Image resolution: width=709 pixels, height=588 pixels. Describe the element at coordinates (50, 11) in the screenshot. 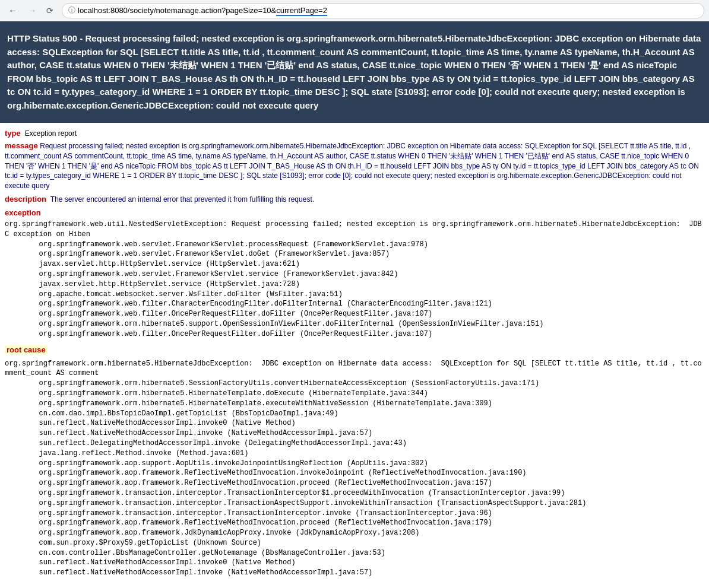

I see `reload-button: ⟳` at that location.